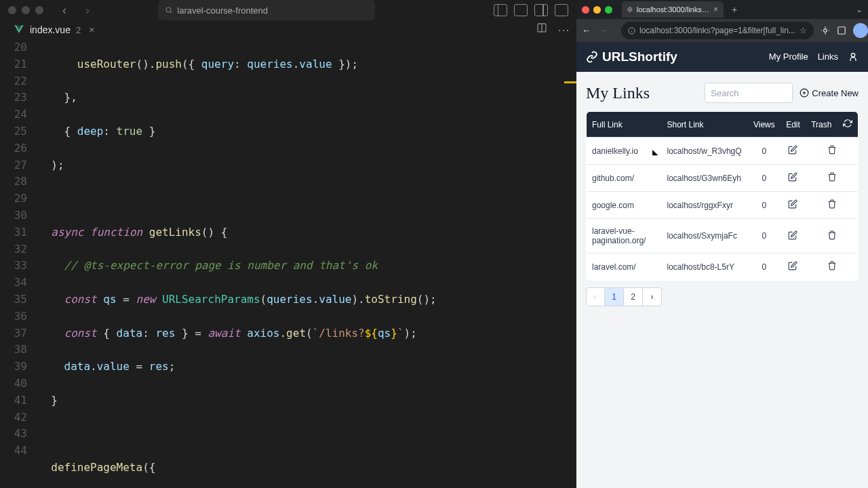  I want to click on tab-bar: index.vue 2 × ⋯, so click(288, 30).